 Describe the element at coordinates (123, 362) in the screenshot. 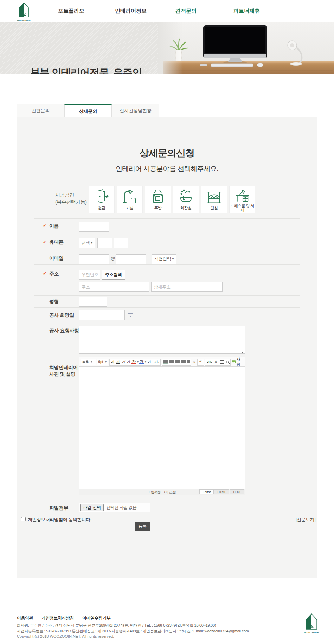

I see `italic-button: 가` at that location.